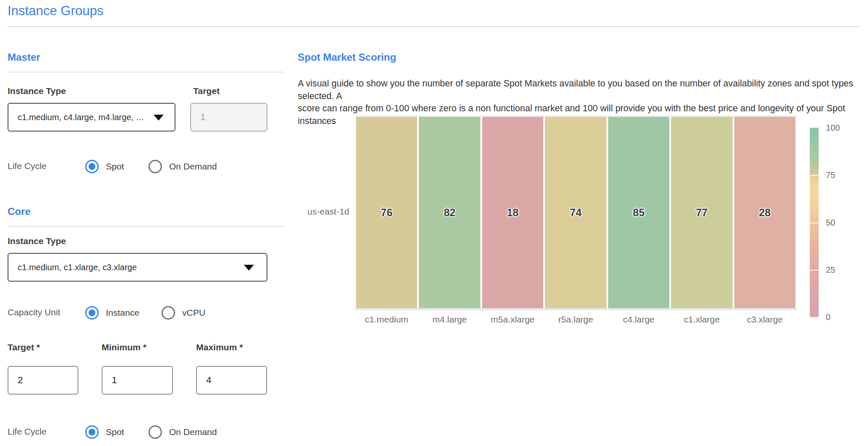  Describe the element at coordinates (830, 270) in the screenshot. I see `colorbar-tick-label: 25` at that location.